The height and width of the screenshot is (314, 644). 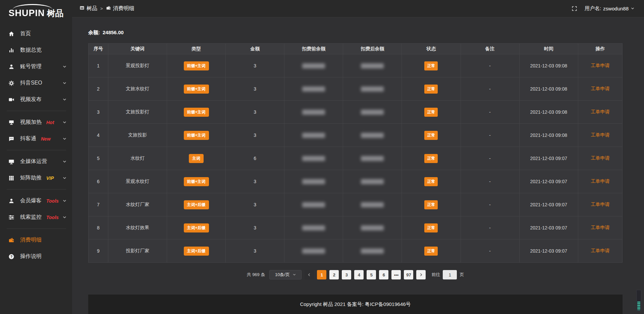 What do you see at coordinates (36, 50) in the screenshot?
I see `sidebar-item-数据总览: 数据总览` at bounding box center [36, 50].